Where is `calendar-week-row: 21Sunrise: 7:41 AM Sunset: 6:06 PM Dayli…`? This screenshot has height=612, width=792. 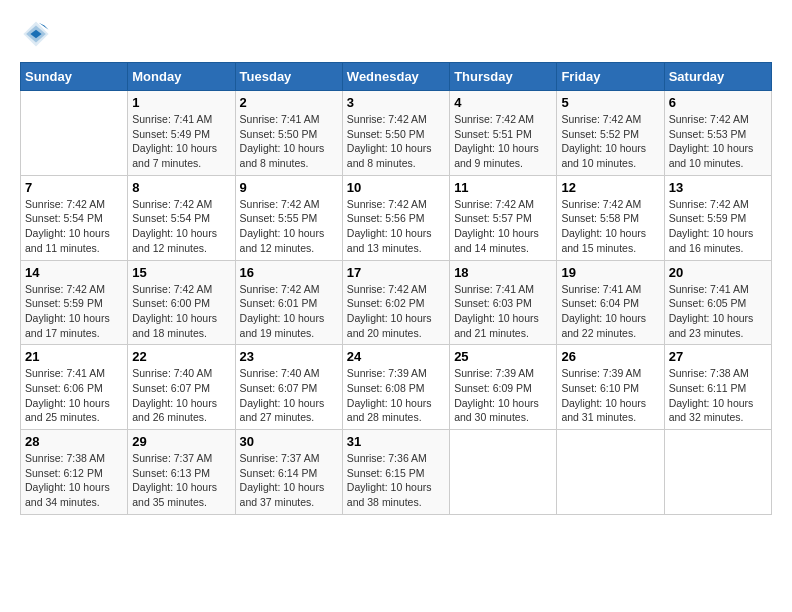
calendar-week-row: 21Sunrise: 7:41 AM Sunset: 6:06 PM Dayli… is located at coordinates (396, 388).